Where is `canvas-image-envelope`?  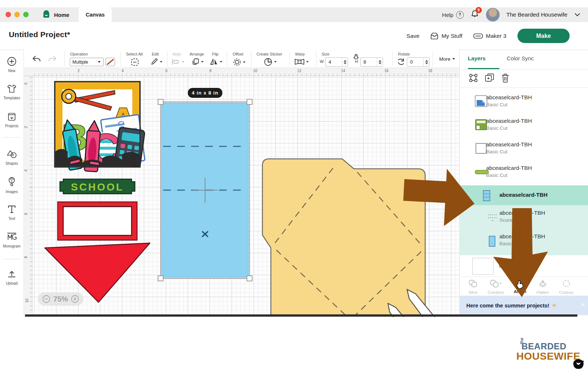 canvas-image-envelope is located at coordinates (349, 238).